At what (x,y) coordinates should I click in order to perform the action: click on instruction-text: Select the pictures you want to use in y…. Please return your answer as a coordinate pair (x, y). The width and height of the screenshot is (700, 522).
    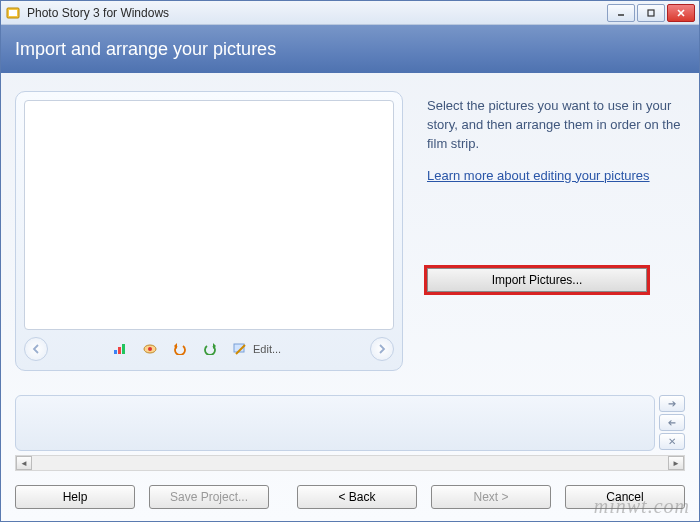
    Looking at the image, I should click on (556, 126).